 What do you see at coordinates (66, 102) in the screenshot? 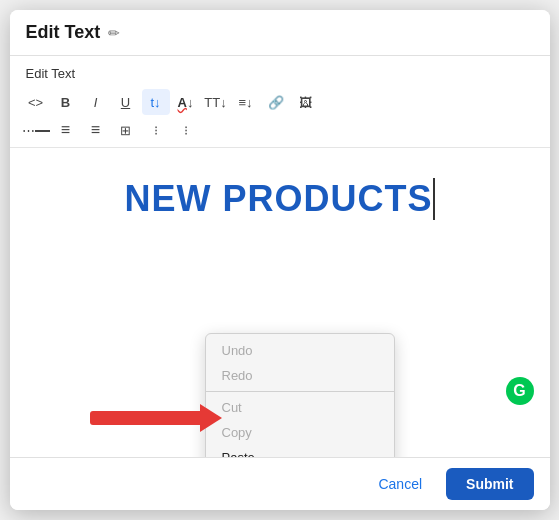
I see `toolbar-bold-btn: B` at bounding box center [66, 102].